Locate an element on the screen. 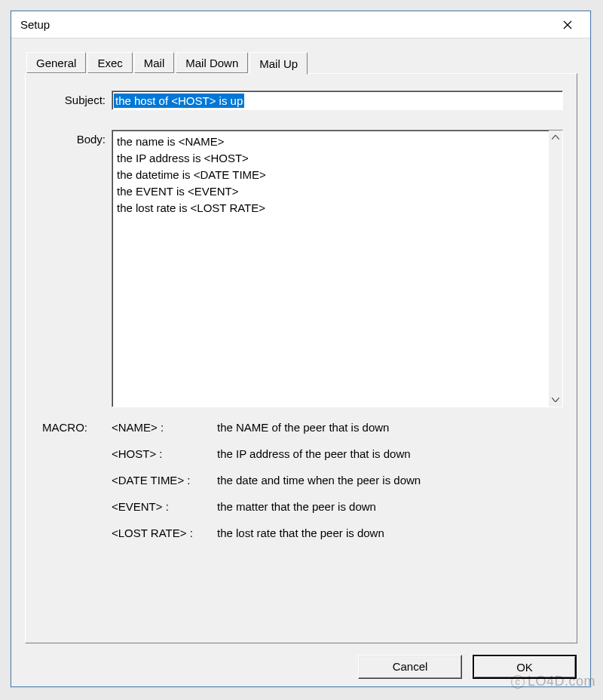 This screenshot has height=700, width=603. macro-name: <NAME> : is located at coordinates (164, 427).